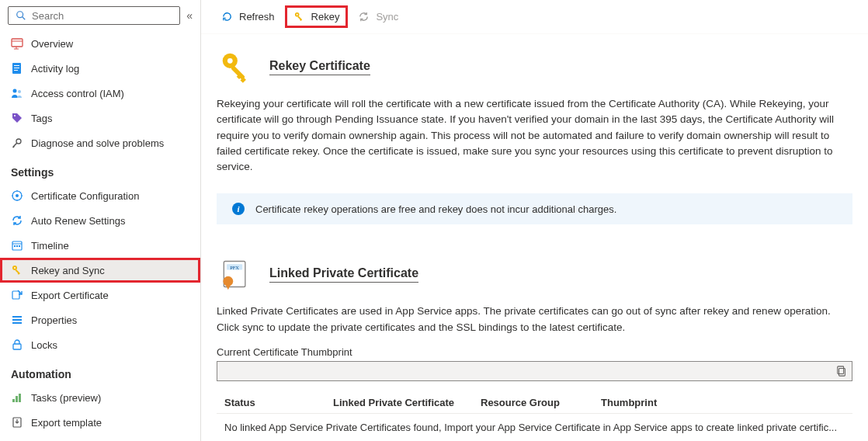  What do you see at coordinates (534, 352) in the screenshot?
I see `thumbprint-label: Current Certificate Thumbprint` at bounding box center [534, 352].